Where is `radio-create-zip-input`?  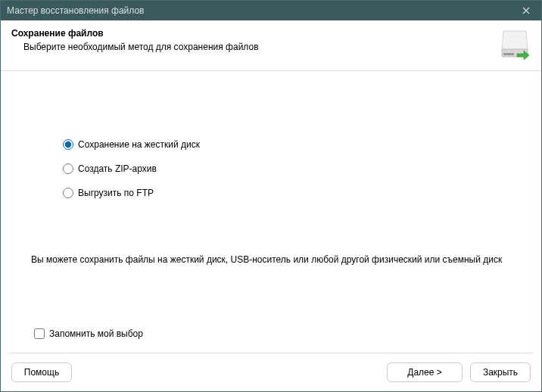 radio-create-zip-input is located at coordinates (68, 169).